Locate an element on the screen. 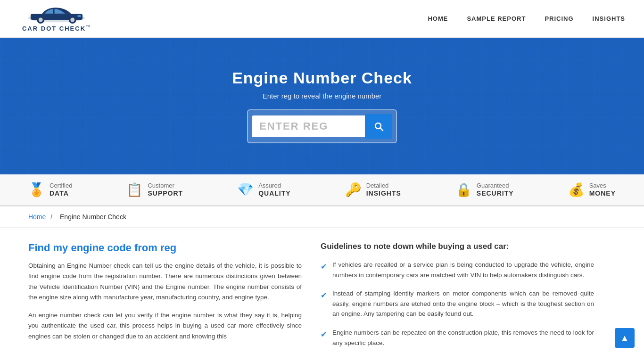 This screenshot has height=362, width=644. badges-bar: 🏅 Certified DATA 📋 Customer SUPPORT 💎 As… is located at coordinates (322, 190).